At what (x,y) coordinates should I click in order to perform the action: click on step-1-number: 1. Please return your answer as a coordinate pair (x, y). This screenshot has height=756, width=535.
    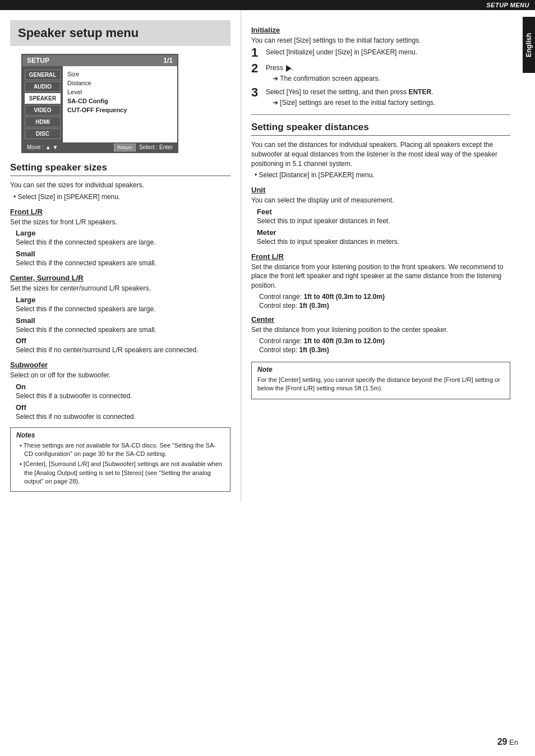
    Looking at the image, I should click on (259, 53).